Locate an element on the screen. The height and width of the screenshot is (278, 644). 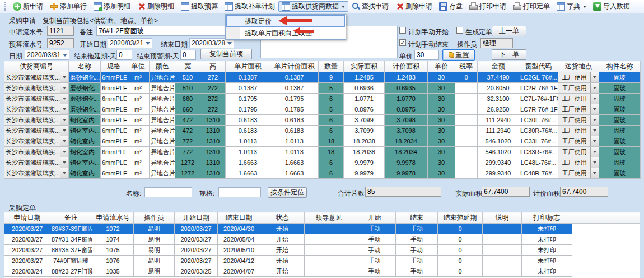
order-row: 2020/03/2789#37-39F窗固玻1072易明2020/03/2720… is located at coordinates (323, 229).